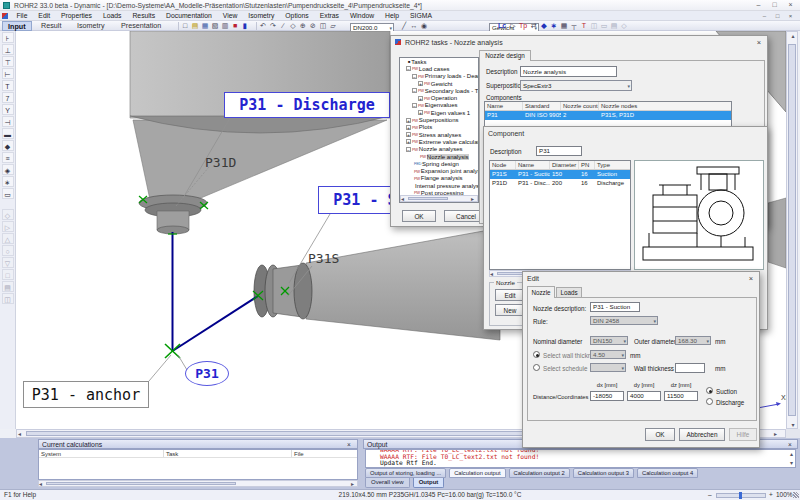 This screenshot has height=500, width=800. I want to click on dx-input: -18050, so click(607, 396).